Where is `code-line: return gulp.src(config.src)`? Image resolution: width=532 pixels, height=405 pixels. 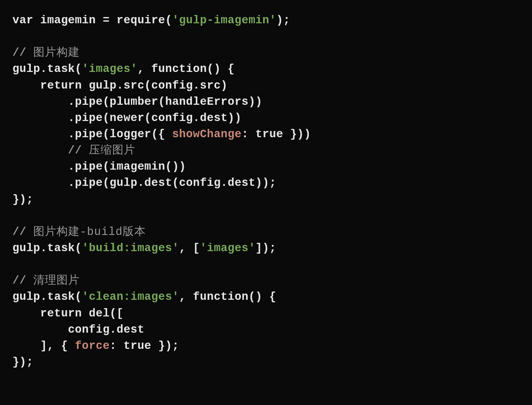 code-line: return gulp.src(config.src) is located at coordinates (120, 86).